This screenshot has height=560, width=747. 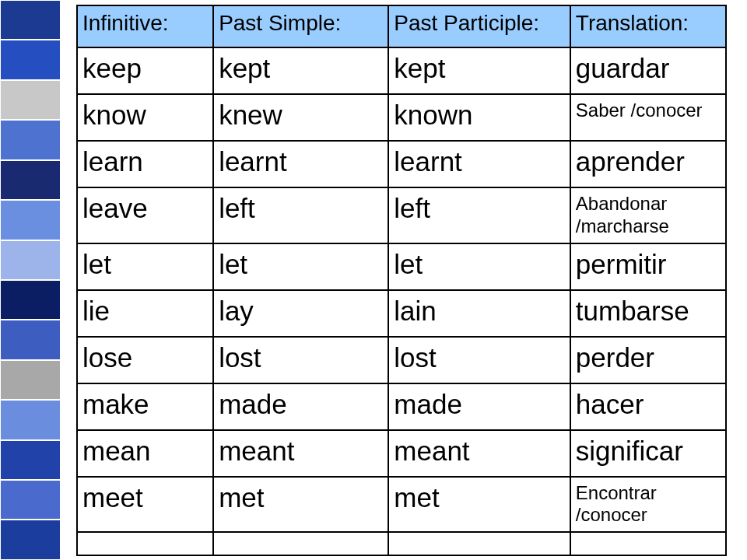 I want to click on cell-infinitive: let, so click(x=145, y=267).